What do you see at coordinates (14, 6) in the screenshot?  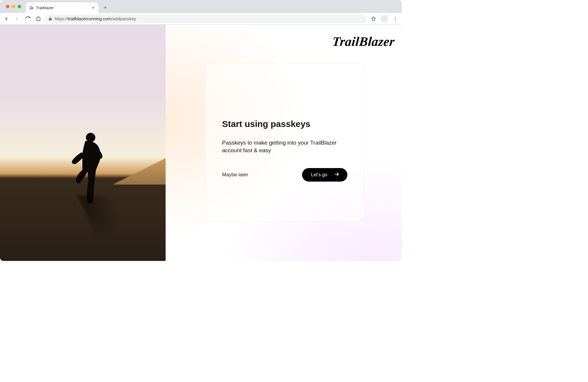 I see `minimize-window-button` at bounding box center [14, 6].